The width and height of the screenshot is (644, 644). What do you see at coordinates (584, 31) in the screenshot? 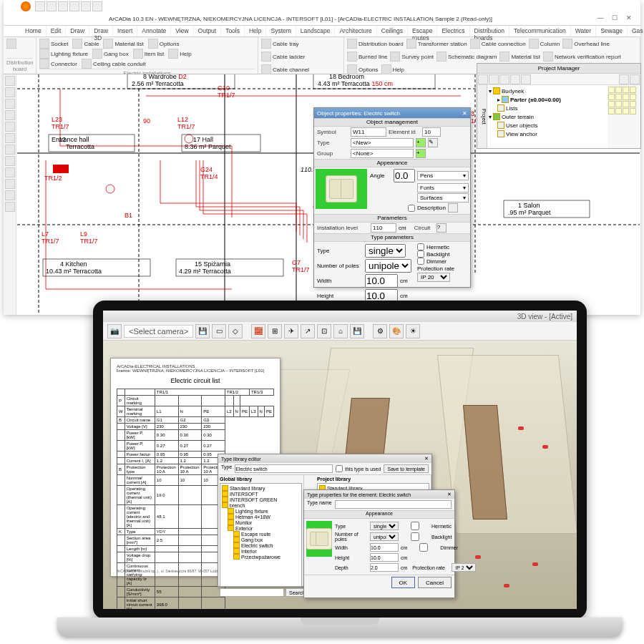
I see `tab-water: Water` at bounding box center [584, 31].